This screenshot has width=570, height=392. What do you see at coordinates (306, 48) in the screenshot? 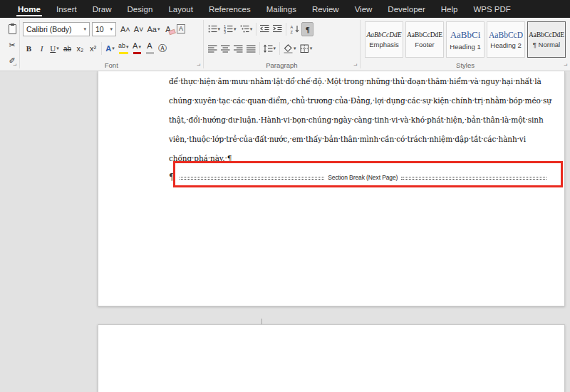
I see `borders-button` at bounding box center [306, 48].